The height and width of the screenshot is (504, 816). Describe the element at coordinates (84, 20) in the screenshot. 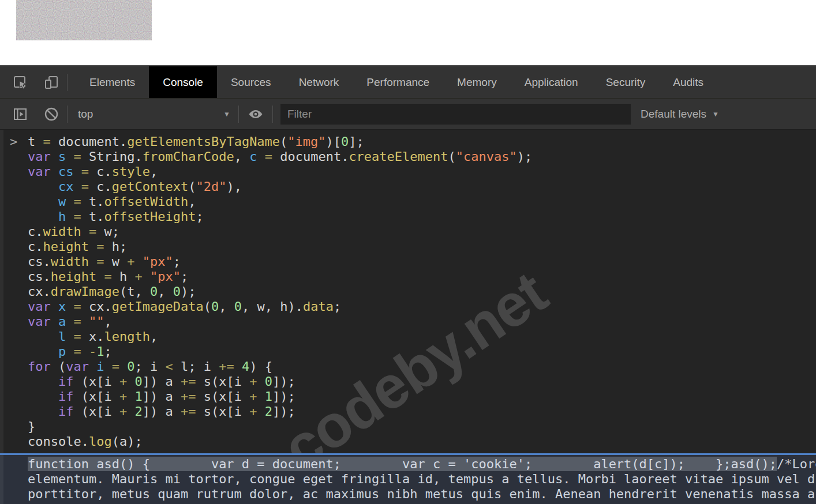

I see `noise-image` at that location.